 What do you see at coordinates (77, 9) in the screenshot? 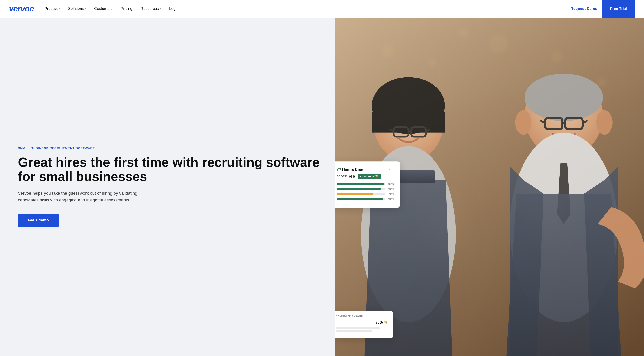
I see `nav-solutions: Solutions ▾` at bounding box center [77, 9].